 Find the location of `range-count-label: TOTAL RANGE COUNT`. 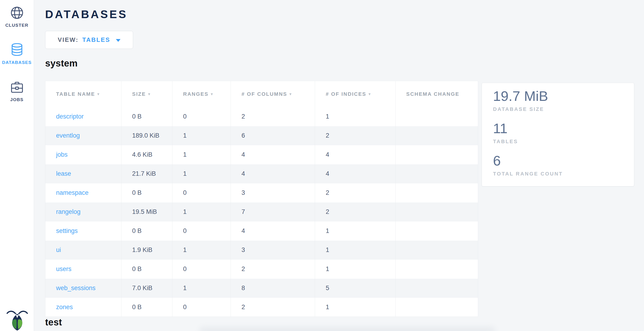

range-count-label: TOTAL RANGE COUNT is located at coordinates (564, 174).